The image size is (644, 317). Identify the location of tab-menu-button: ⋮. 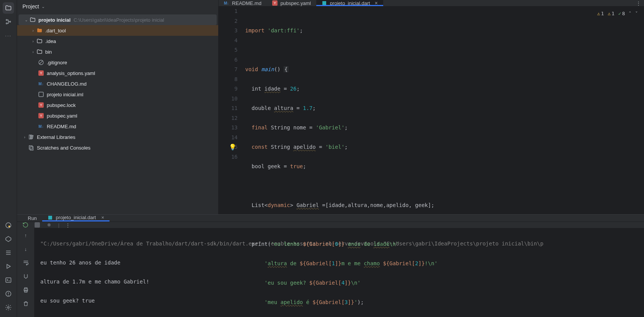
(638, 3).